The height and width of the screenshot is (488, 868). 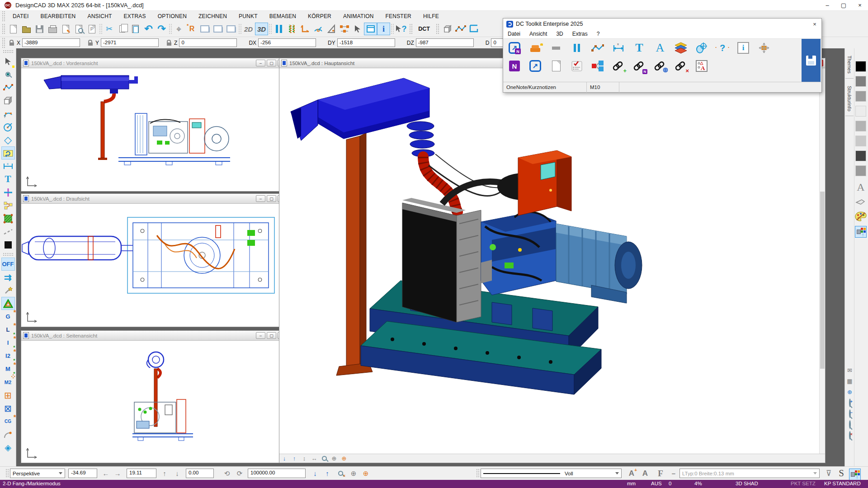 I want to click on menu-extras: EXTRAS, so click(x=135, y=16).